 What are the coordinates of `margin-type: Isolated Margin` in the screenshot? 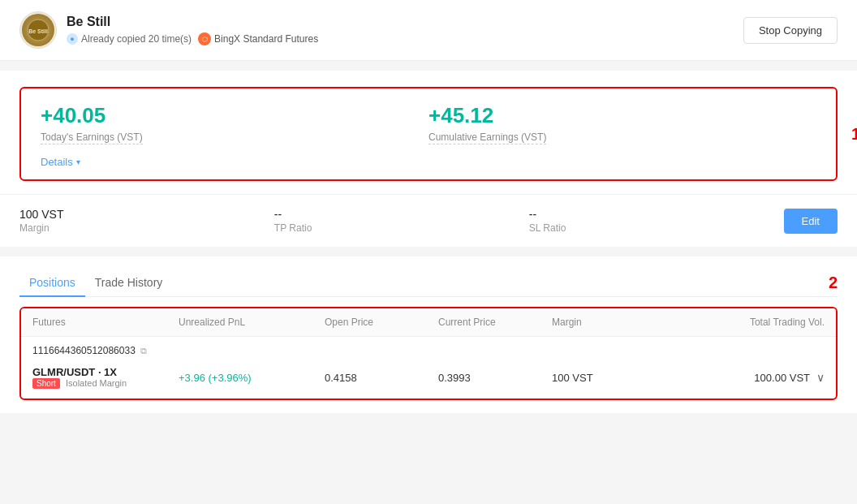 It's located at (96, 383).